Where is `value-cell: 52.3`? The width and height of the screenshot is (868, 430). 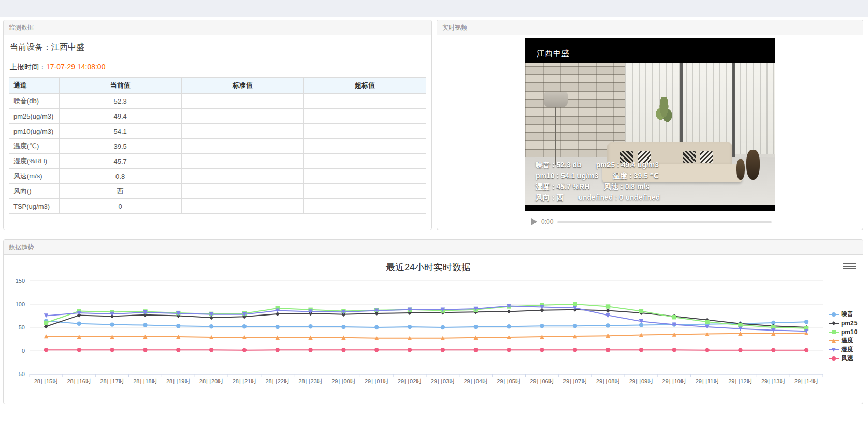
value-cell: 52.3 is located at coordinates (120, 102).